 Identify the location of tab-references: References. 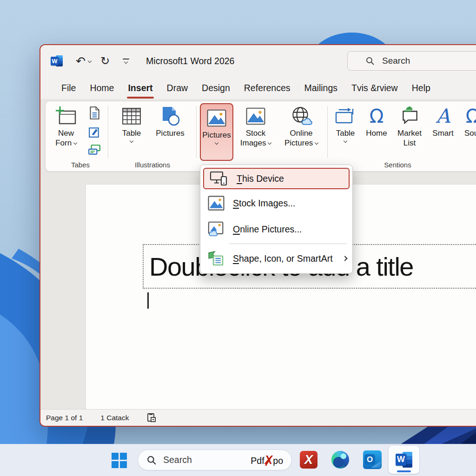
(267, 88).